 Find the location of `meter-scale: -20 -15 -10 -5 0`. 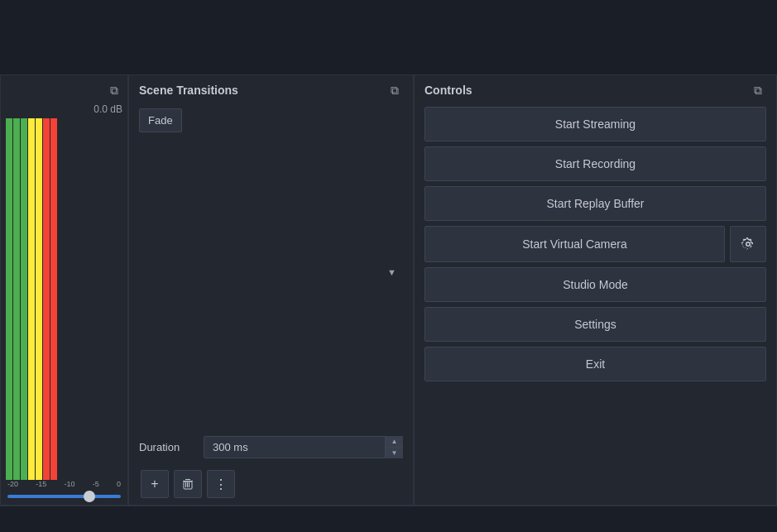

meter-scale: -20 -15 -10 -5 0 is located at coordinates (65, 484).